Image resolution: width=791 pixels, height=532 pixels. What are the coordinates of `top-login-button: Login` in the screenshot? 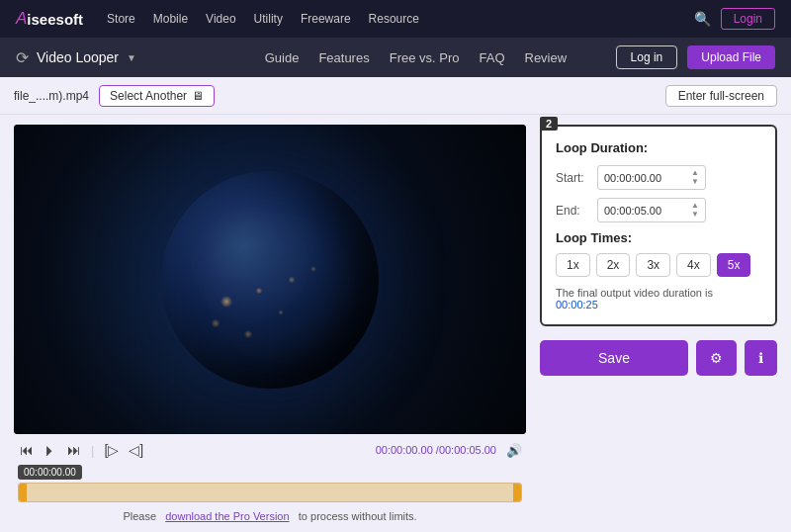 It's located at (747, 19).